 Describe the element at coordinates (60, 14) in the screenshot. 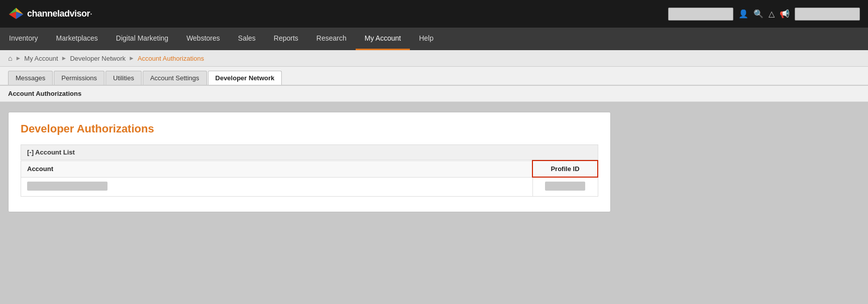

I see `logo-text: channeladvisor·` at that location.